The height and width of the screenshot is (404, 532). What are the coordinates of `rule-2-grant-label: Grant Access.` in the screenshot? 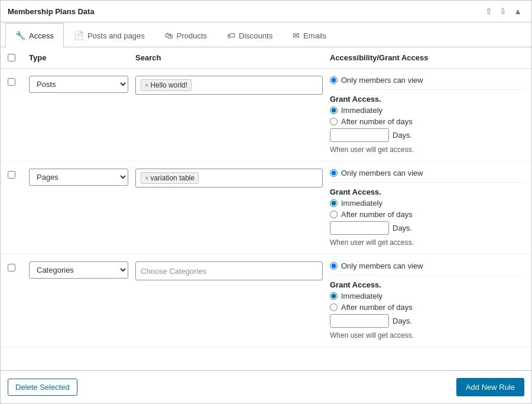 It's located at (427, 192).